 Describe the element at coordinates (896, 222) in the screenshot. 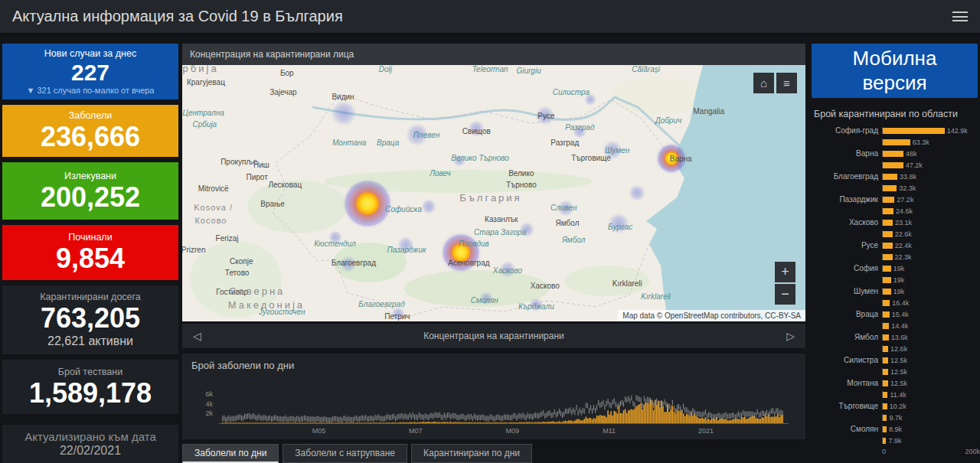

I see `region-bar-row: Хасково23.1k` at that location.